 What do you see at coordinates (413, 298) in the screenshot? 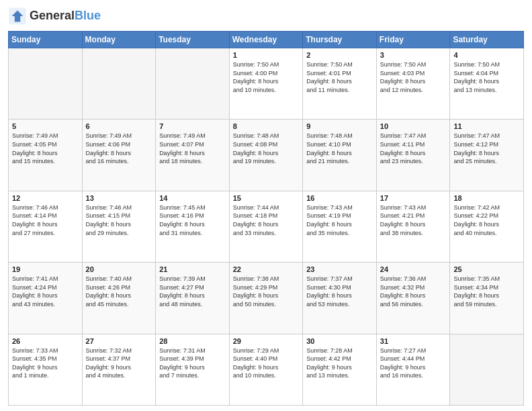
I see `day-cell: 24Sunrise: 7:36 AM Sunset: 4:32 PM Dayli…` at bounding box center [413, 298].